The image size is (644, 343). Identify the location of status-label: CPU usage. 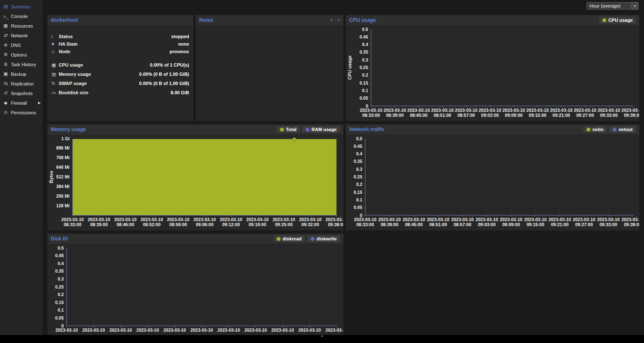
(71, 65).